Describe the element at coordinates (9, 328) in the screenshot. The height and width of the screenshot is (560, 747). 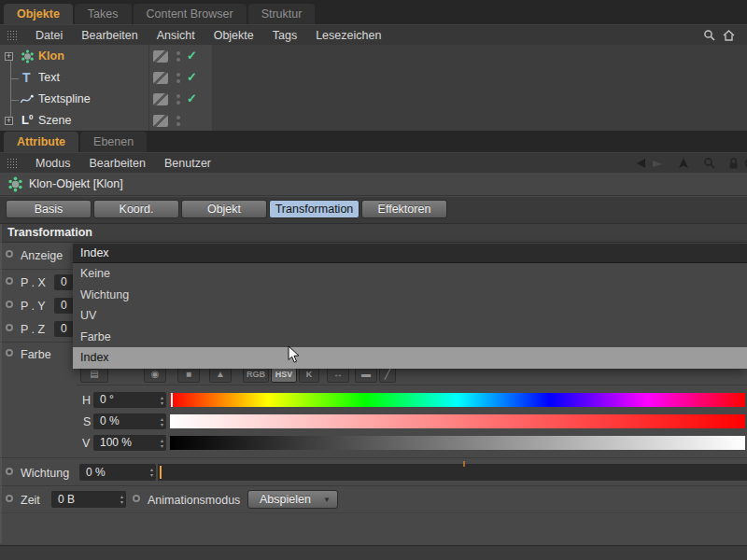
I see `anim-dot-pz` at that location.